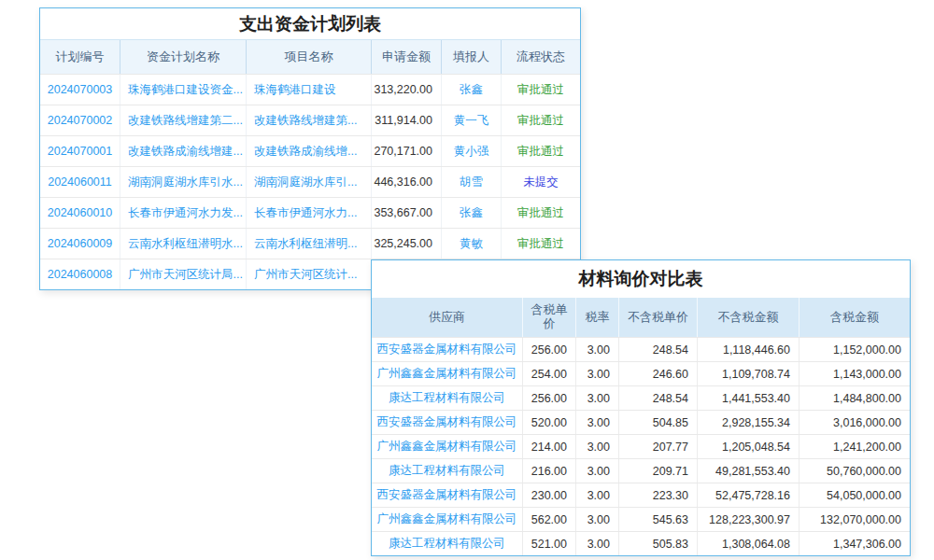  I want to click on plan-no-link: 2024060009, so click(80, 244).